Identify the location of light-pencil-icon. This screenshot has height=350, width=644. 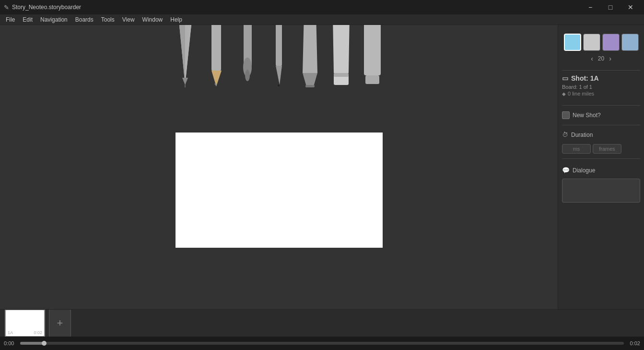
(185, 56).